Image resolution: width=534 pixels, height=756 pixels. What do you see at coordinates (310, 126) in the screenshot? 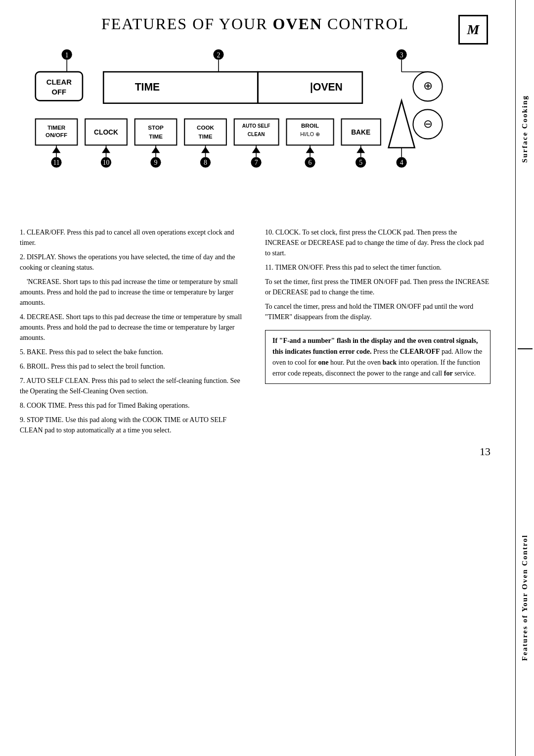
I see `svg-text: BROIL` at bounding box center [310, 126].